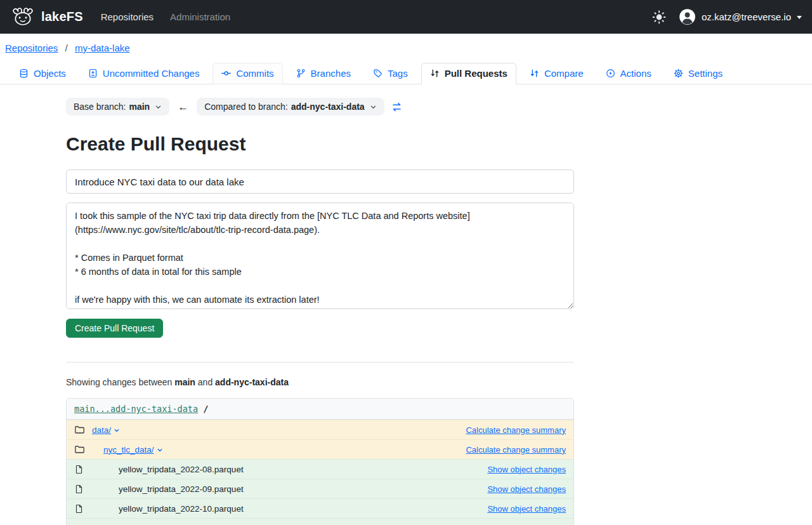 The image size is (812, 525). Describe the element at coordinates (320, 256) in the screenshot. I see `pr-description-textarea: I took this sample of the NYC taxi trip …` at that location.